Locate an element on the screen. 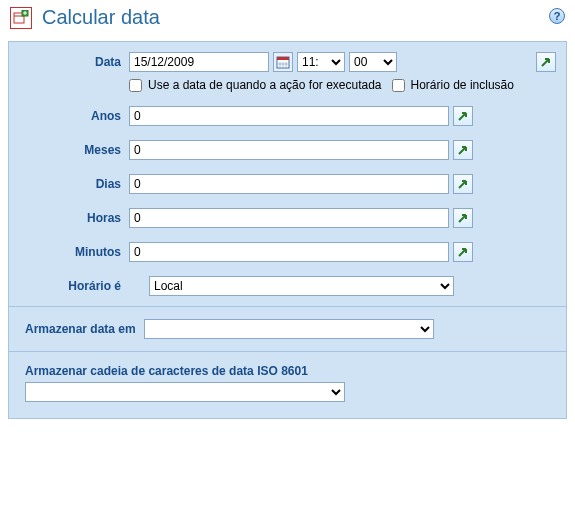 The width and height of the screenshot is (575, 529). row-dias: Dias is located at coordinates (288, 184).